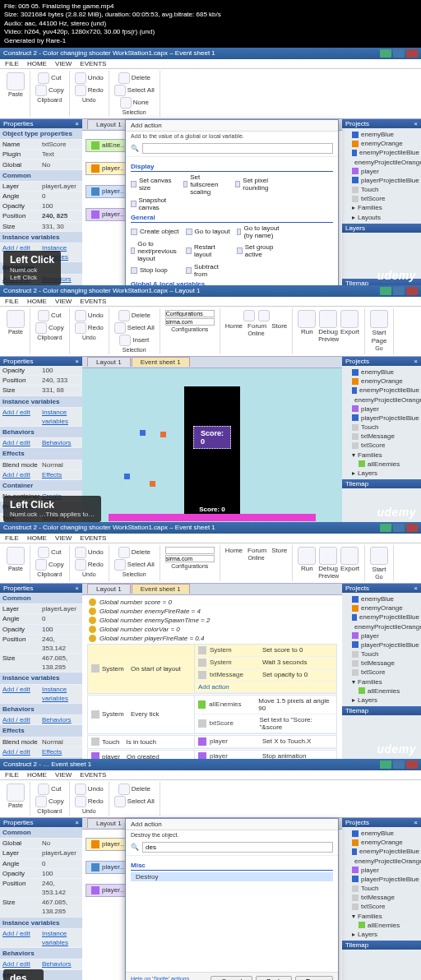 The height and width of the screenshot is (980, 421). Describe the element at coordinates (212, 638) in the screenshot. I see `var-pfr: Global number playerFireRate = 0.4` at that location.